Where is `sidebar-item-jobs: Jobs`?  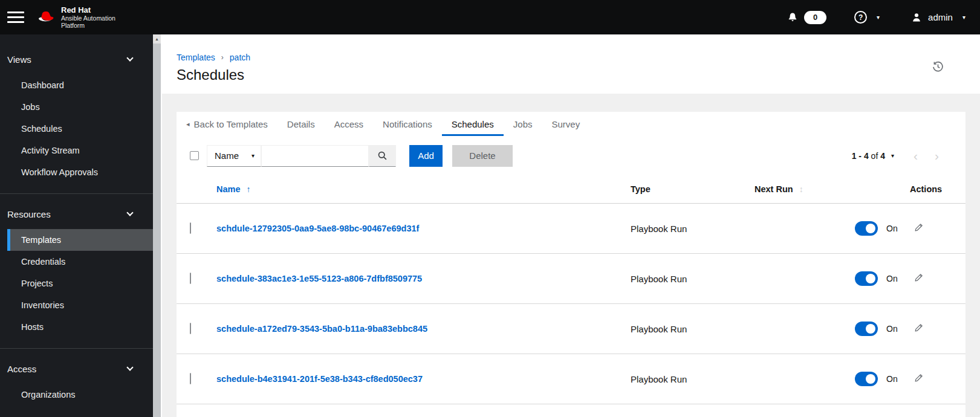
sidebar-item-jobs: Jobs is located at coordinates (76, 107).